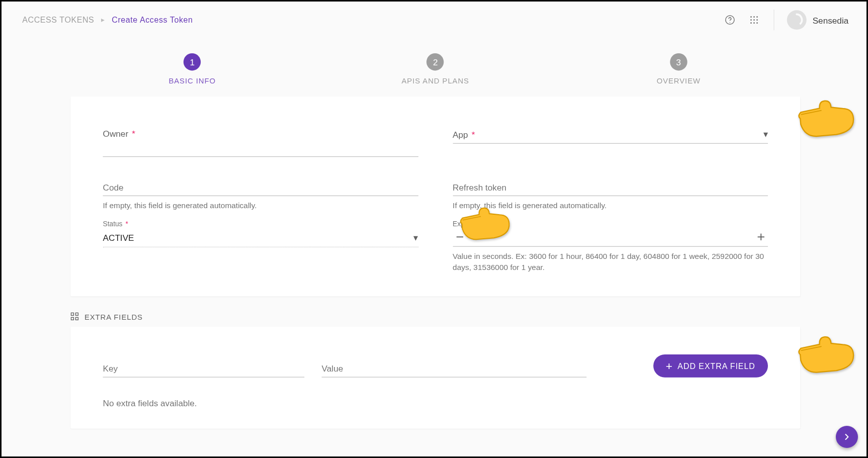 Image resolution: width=868 pixels, height=458 pixels. Describe the element at coordinates (678, 62) in the screenshot. I see `step-number: 3` at that location.